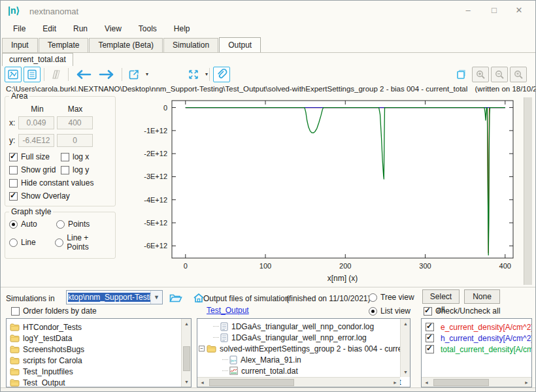 Image resolution: width=536 pixels, height=392 pixels. I want to click on tree-item: |n>Alex_Maria_91.in, so click(303, 359).